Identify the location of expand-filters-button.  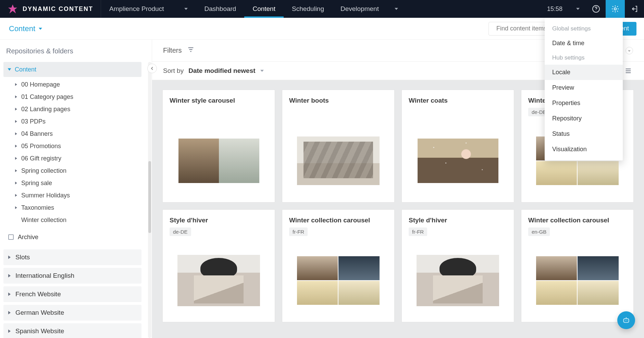
(629, 51).